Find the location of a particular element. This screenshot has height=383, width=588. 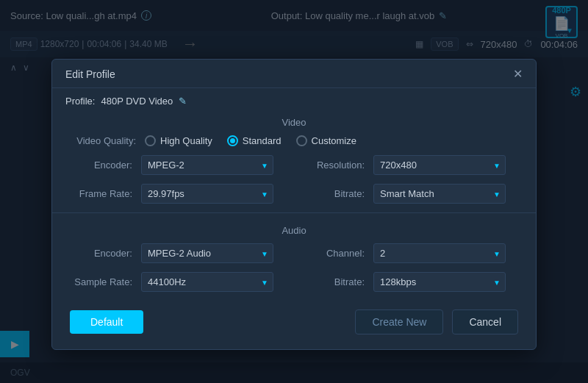

default-button: Default is located at coordinates (107, 322).